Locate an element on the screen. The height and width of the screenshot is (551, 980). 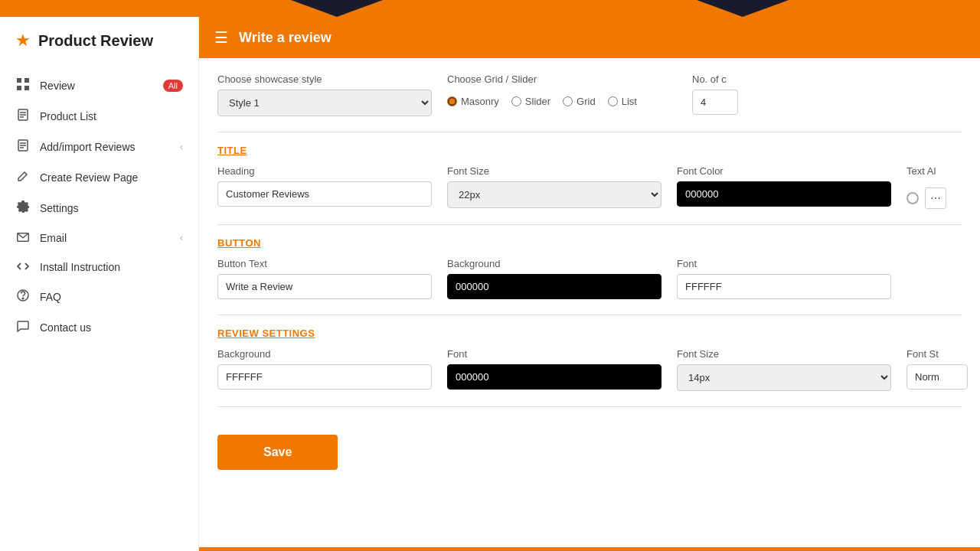
grid-slider-group: Choose Grid / Slider Masonry Slider G is located at coordinates (562, 90).